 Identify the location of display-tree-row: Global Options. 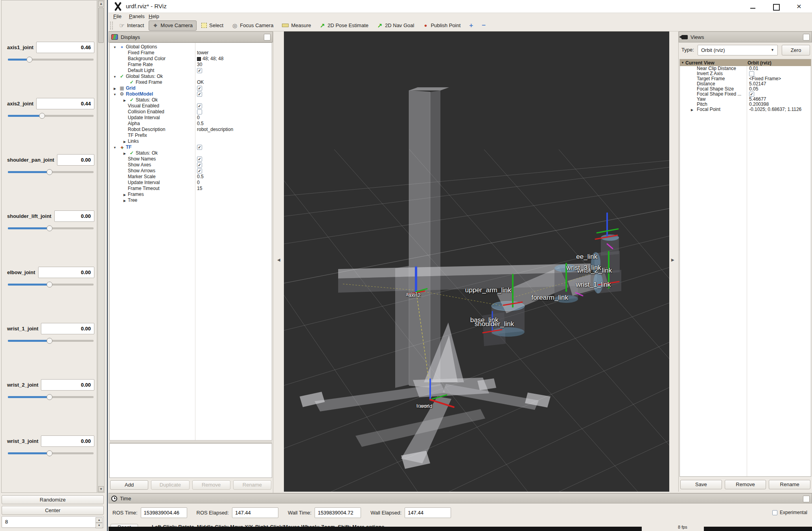
(191, 47).